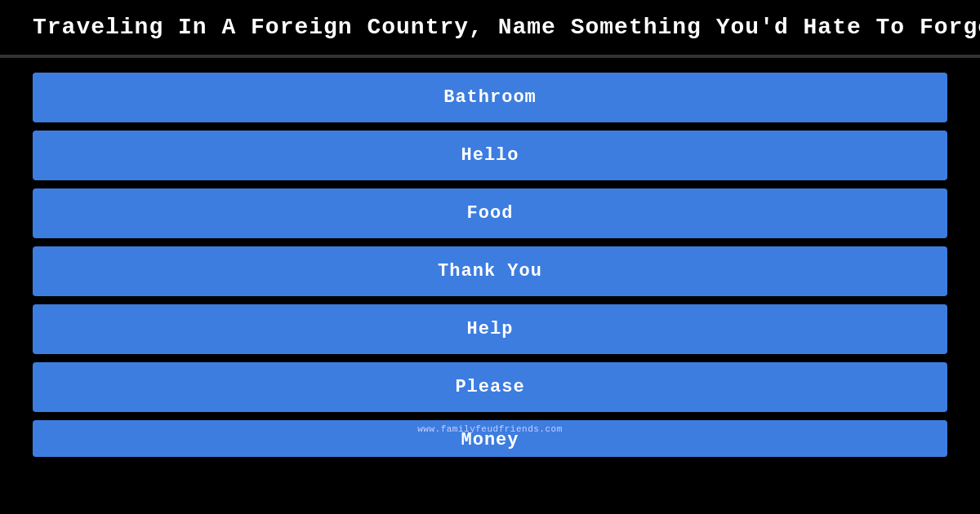 This screenshot has height=514, width=980. Describe the element at coordinates (490, 429) in the screenshot. I see `watermark: www.familyfeudfriends.com` at that location.